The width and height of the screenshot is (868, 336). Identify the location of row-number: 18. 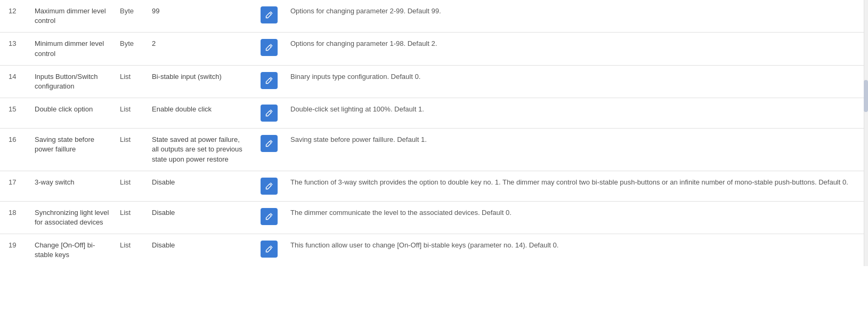
(15, 218).